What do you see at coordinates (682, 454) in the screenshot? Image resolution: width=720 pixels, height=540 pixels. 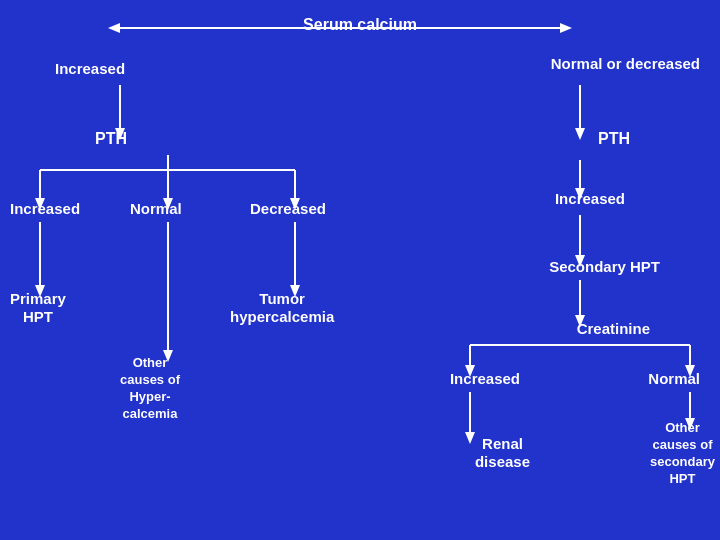 I see `other-secondary-hpt-label: Other causes of secondary HPT` at bounding box center [682, 454].